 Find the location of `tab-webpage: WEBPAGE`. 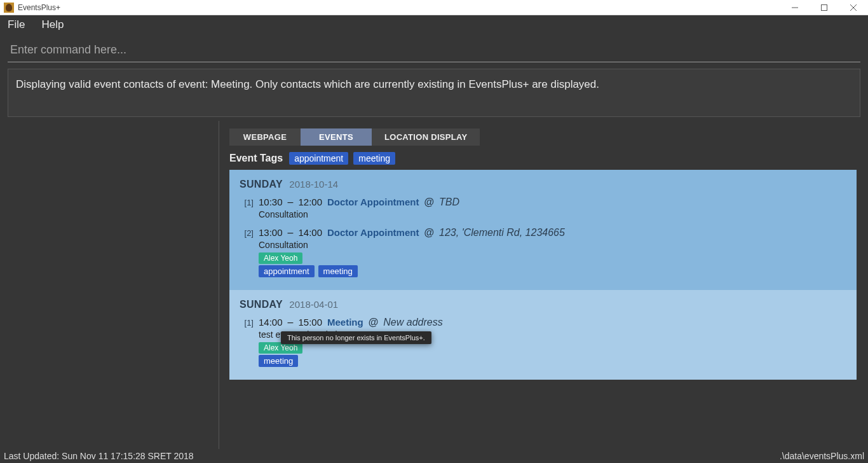

tab-webpage: WEBPAGE is located at coordinates (265, 137).